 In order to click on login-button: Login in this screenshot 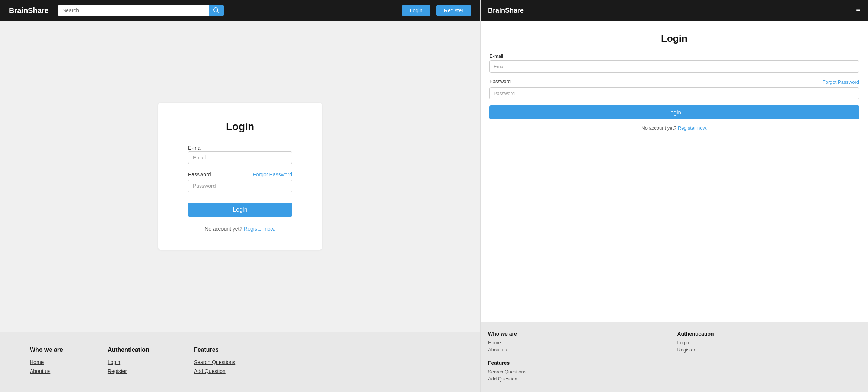, I will do `click(240, 210)`.